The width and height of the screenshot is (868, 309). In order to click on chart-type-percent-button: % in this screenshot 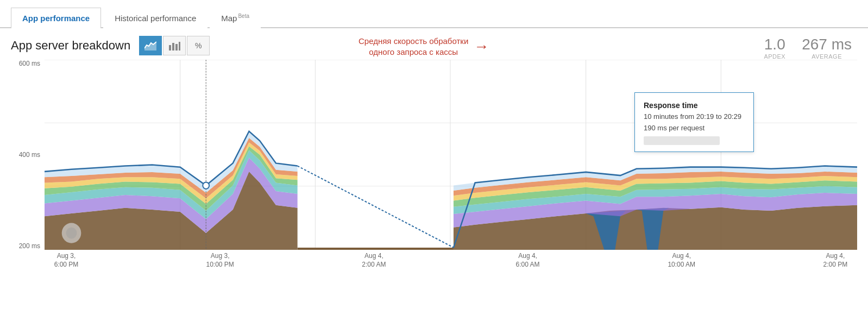, I will do `click(198, 46)`.